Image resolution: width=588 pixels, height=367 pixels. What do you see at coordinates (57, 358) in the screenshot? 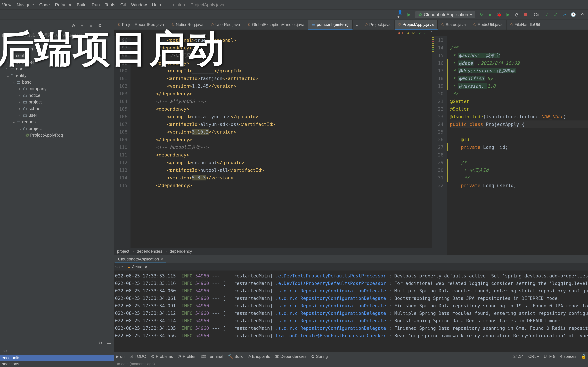
I see `persistence-units: ence units` at bounding box center [57, 358].